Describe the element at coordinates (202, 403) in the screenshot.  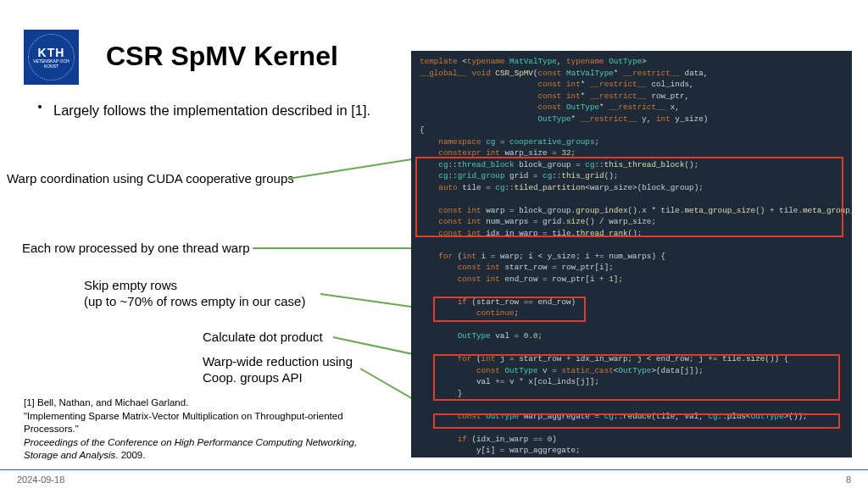
I see `citation-l1: [1] Bell, Nathan, and Michael Garland.` at that location.